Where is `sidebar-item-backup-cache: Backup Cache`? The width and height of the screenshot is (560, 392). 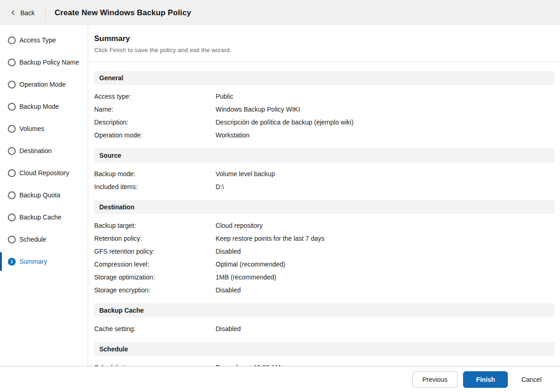 sidebar-item-backup-cache: Backup Cache is located at coordinates (44, 217).